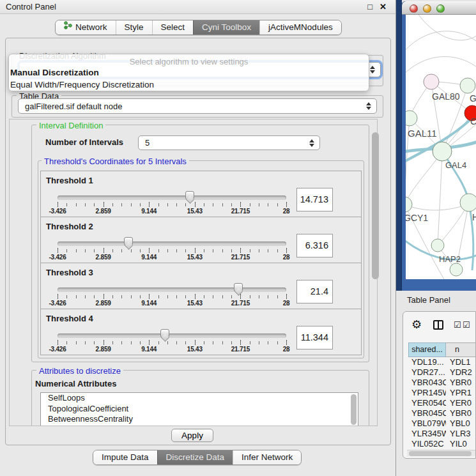 The width and height of the screenshot is (476, 476). What do you see at coordinates (441, 9) in the screenshot?
I see `mac-zoom-button` at bounding box center [441, 9].